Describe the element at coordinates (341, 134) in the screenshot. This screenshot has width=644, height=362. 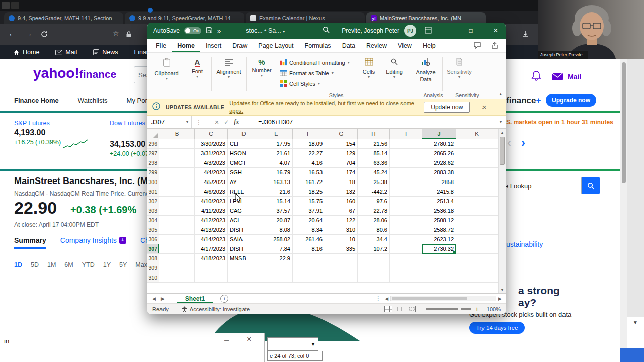
I see `column-header-G: G` at that location.